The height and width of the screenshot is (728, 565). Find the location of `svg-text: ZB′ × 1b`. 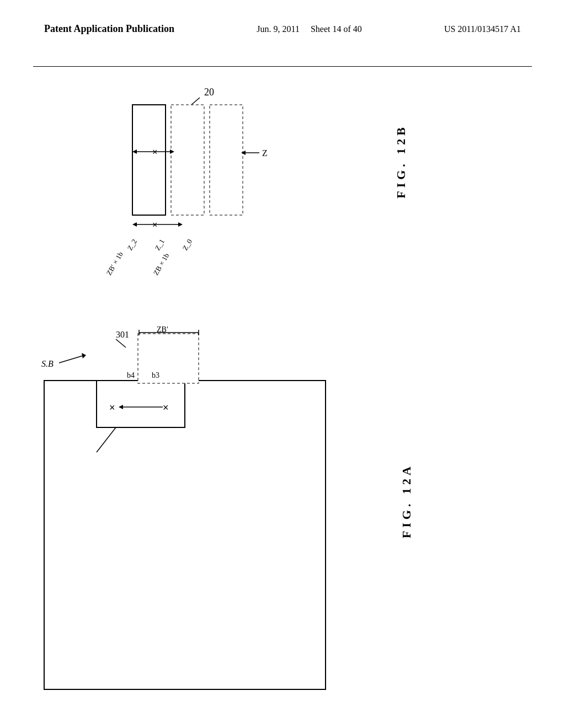

svg-text: ZB′ × 1b is located at coordinates (115, 264).